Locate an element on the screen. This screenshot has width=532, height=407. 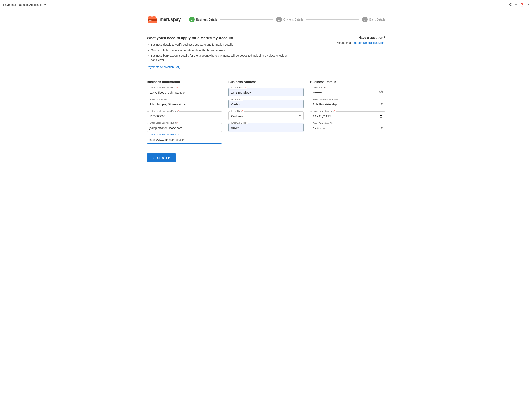
dba-field: Enter DBA Name is located at coordinates (184, 104).